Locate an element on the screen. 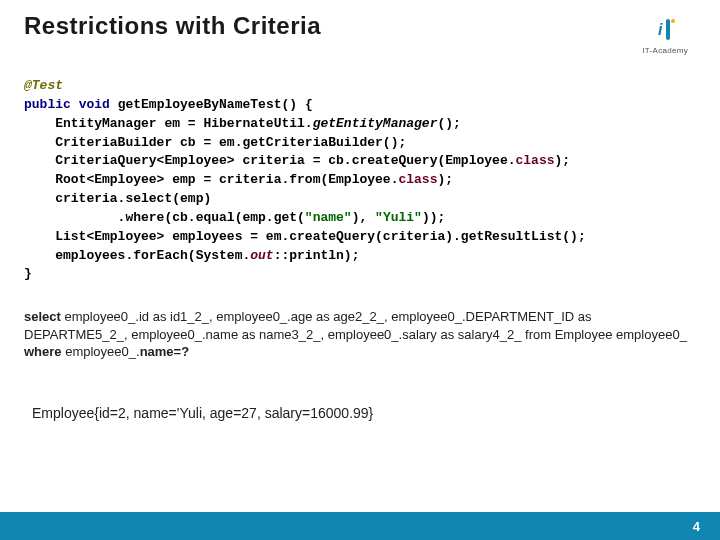 Image resolution: width=720 pixels, height=540 pixels. keyword-public: public is located at coordinates (48, 104).